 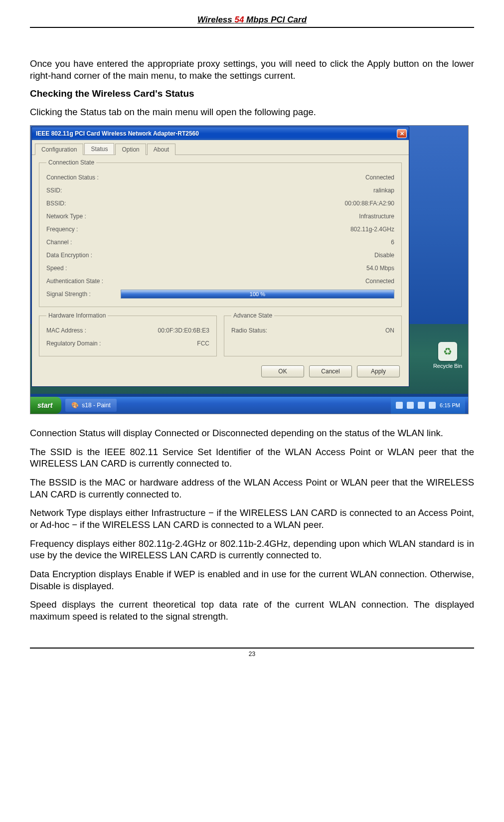 What do you see at coordinates (99, 149) in the screenshot?
I see `tab-status: Status` at bounding box center [99, 149].